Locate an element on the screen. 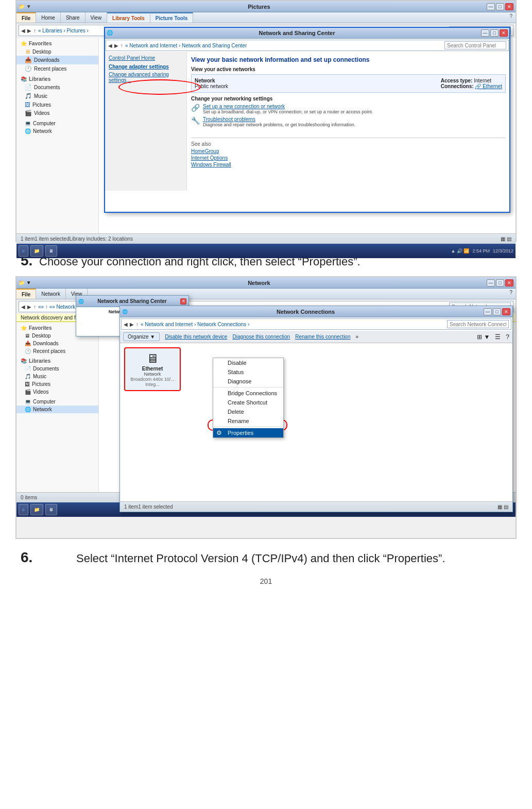 This screenshot has width=532, height=809. net-docs-icon: 📄 is located at coordinates (28, 369).